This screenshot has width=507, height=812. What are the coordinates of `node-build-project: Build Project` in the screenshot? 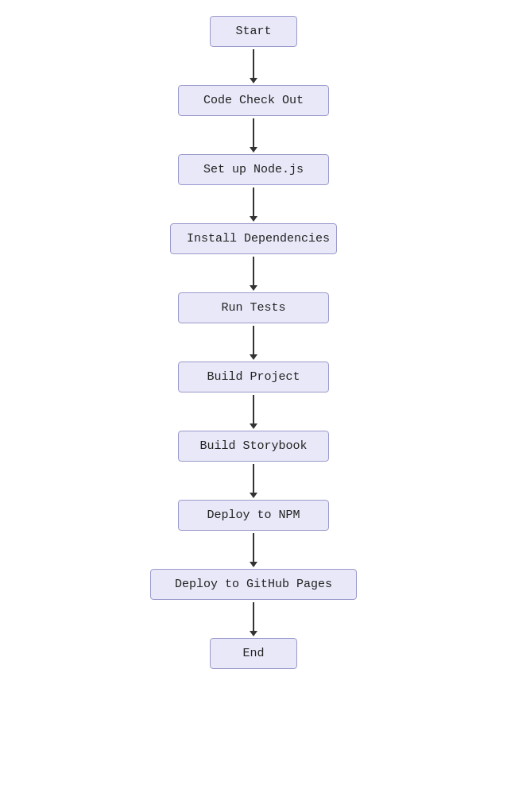 It's located at (254, 377).